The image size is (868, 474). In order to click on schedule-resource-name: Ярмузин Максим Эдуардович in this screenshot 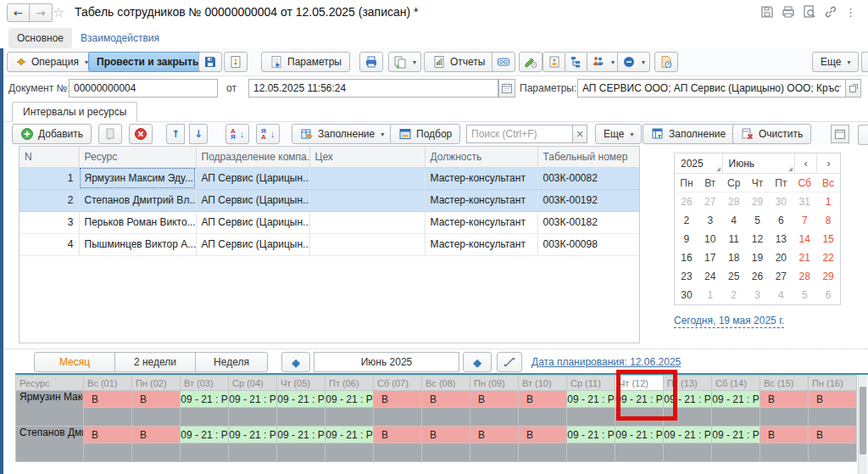, I will do `click(50, 409)`.